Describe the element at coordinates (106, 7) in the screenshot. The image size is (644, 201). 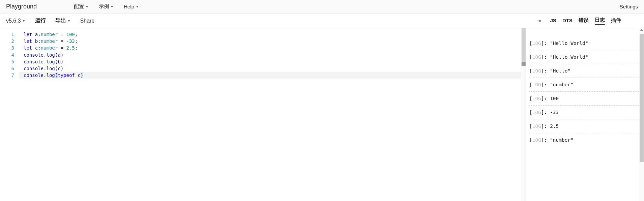
I see `menu-examples: 示例 ▼` at that location.